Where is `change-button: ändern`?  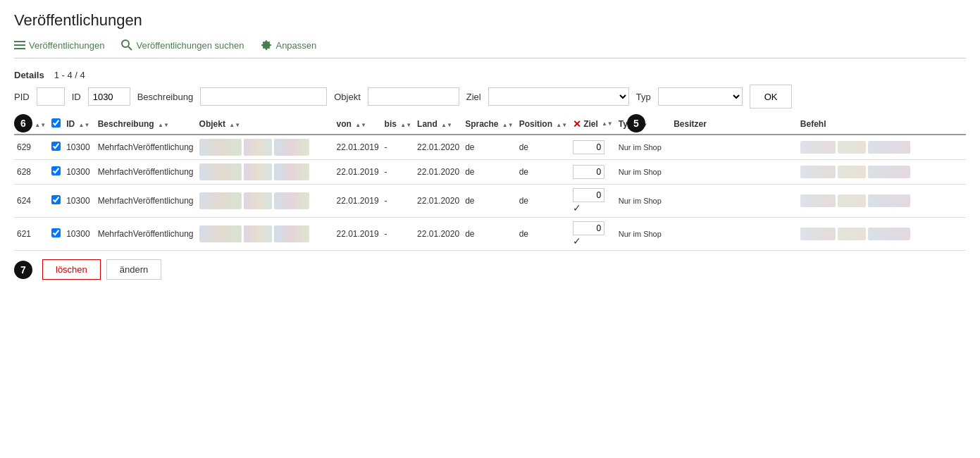
change-button: ändern is located at coordinates (134, 269).